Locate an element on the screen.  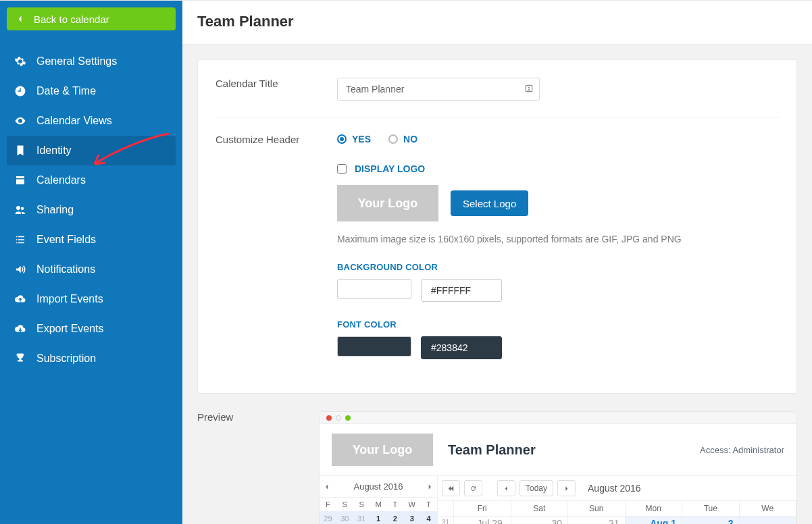
back-label: Back to calendar is located at coordinates (72, 19).